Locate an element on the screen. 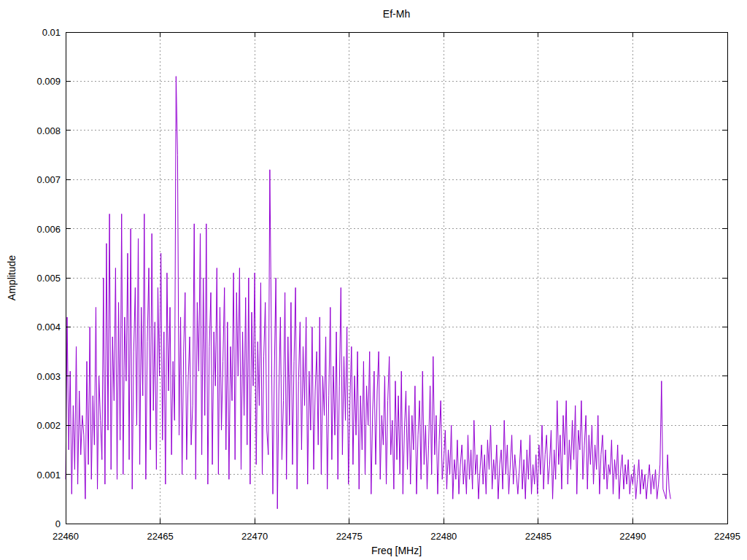  x-tick-label: 22490 is located at coordinates (632, 537).